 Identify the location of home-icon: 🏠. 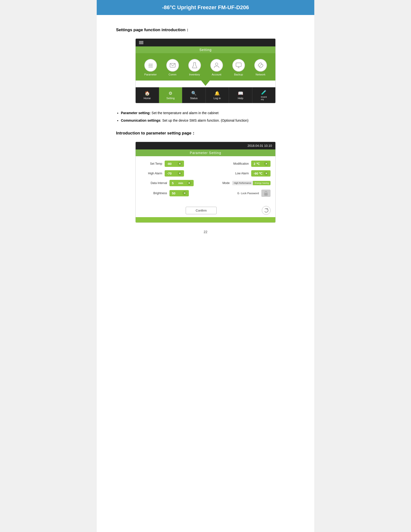
(147, 93).